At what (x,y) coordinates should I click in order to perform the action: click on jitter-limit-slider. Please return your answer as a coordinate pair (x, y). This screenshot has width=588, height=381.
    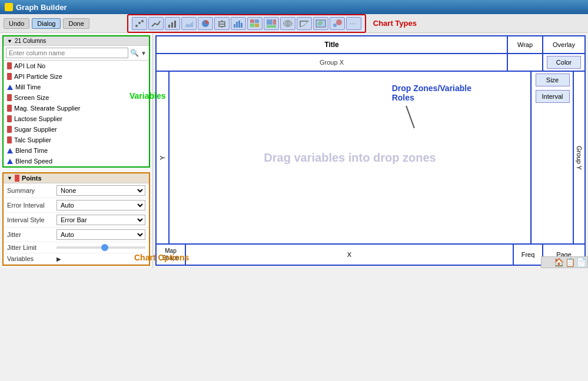
    Looking at the image, I should click on (101, 248).